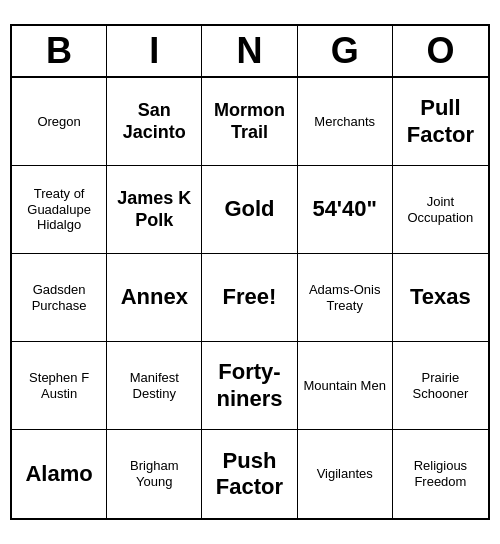 The height and width of the screenshot is (544, 500). I want to click on bingo-cell: San Jacinto, so click(154, 122).